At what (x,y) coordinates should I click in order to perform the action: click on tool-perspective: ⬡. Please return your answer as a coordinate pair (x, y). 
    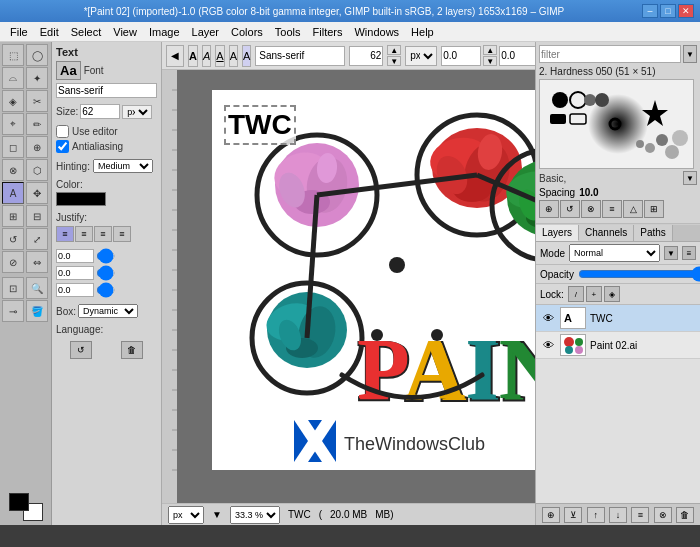
    Looking at the image, I should click on (37, 170).